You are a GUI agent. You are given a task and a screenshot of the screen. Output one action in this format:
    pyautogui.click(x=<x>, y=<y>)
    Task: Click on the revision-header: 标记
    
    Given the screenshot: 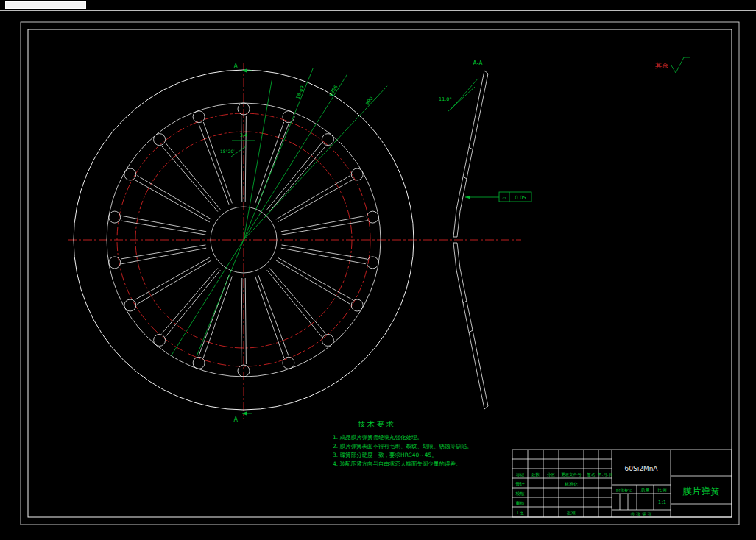 What is the action you would take?
    pyautogui.click(x=520, y=475)
    